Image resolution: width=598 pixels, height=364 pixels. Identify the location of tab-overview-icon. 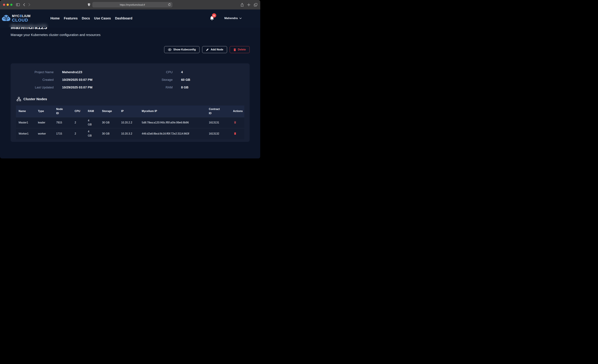
(256, 5).